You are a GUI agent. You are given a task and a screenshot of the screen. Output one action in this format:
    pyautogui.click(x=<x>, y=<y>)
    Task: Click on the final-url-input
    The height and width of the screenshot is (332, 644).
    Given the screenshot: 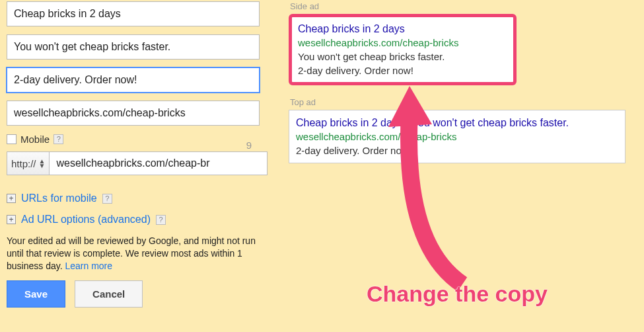 What is the action you would take?
    pyautogui.click(x=159, y=163)
    